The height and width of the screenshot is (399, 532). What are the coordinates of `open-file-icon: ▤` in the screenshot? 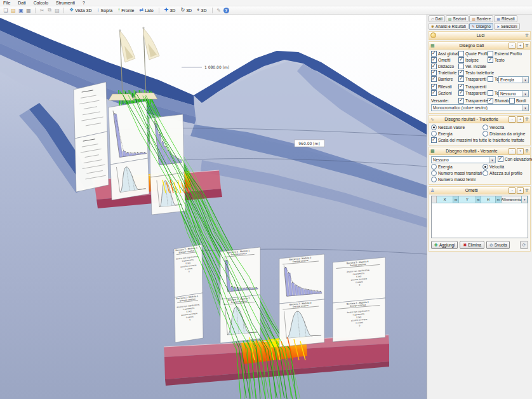 It's located at (13, 10).